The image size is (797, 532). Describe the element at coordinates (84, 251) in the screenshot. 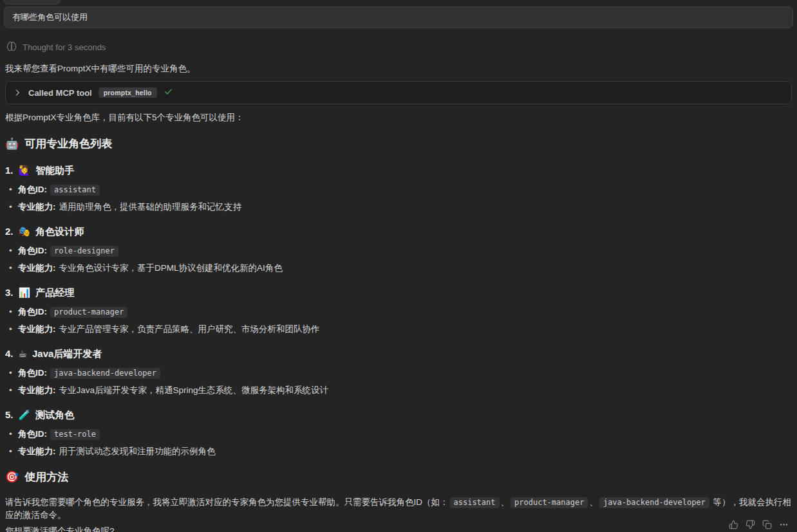

I see `role-id-code: role-designer` at that location.